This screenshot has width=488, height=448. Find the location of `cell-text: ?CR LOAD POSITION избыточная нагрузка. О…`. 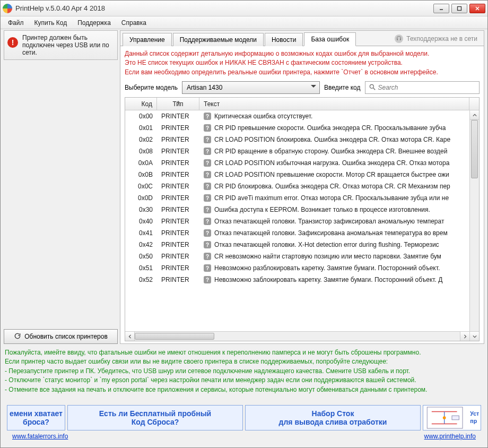

cell-text: ?CR LOAD POSITION избыточная нагрузка. О… is located at coordinates (334, 163).